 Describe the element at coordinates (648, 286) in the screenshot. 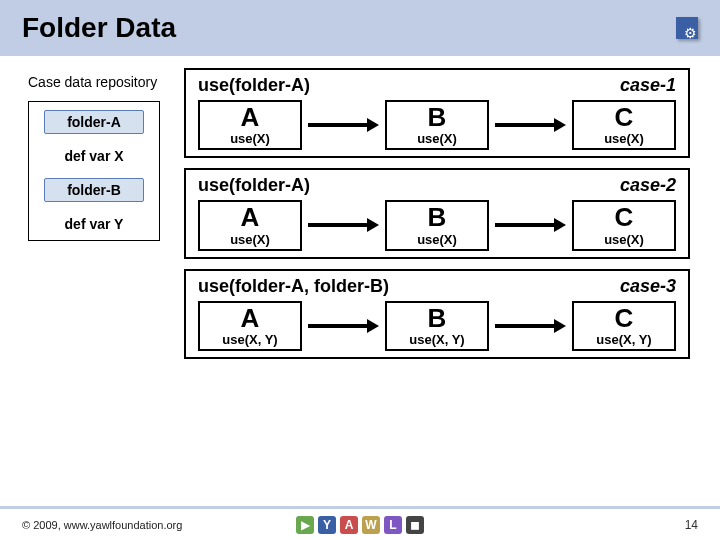

I see `case-id: case-3` at that location.